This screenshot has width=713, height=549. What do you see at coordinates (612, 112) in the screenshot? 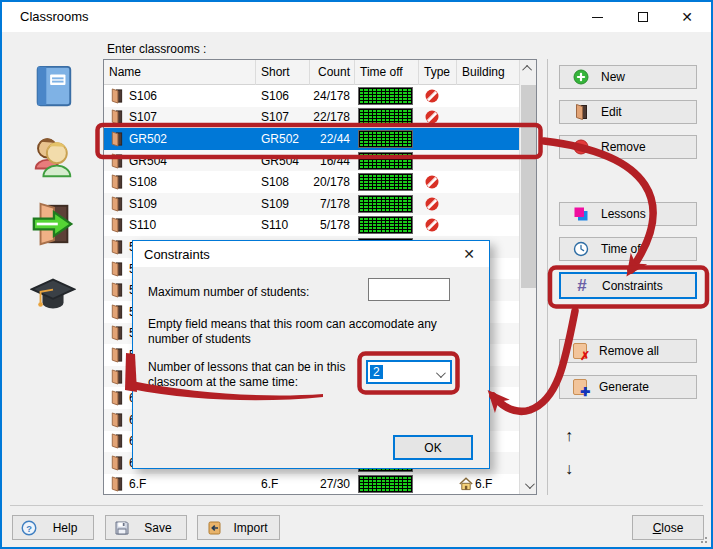
I see `edit-label: Edit` at bounding box center [612, 112].